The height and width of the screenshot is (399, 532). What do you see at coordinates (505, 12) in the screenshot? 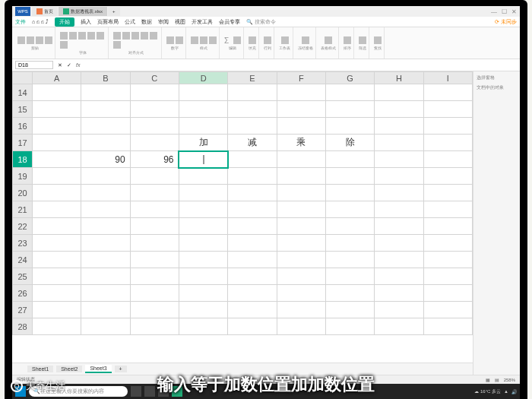
I see `maximize-button: ☐` at bounding box center [505, 12].